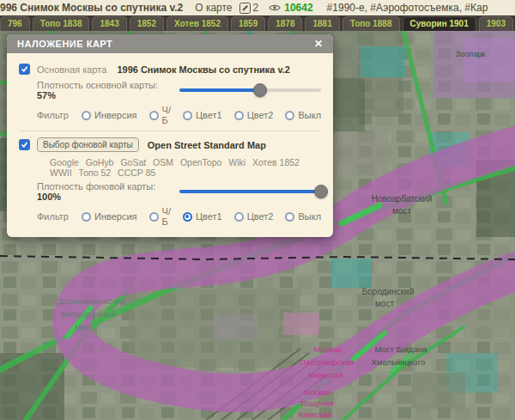 This screenshot has height=420, width=515. Describe the element at coordinates (133, 162) in the screenshot. I see `link-gosat: GoSat` at that location.